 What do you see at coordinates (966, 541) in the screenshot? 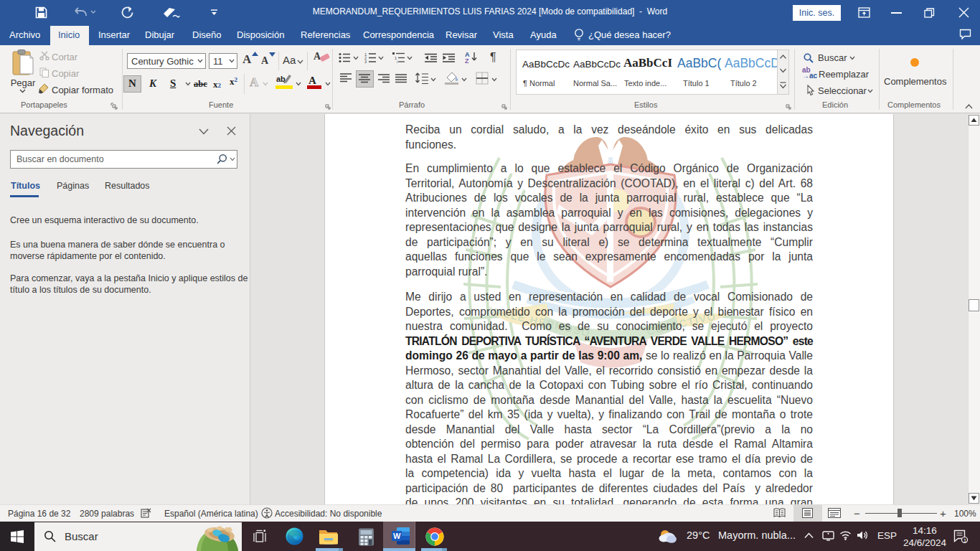
I see `svg-text: 1` at bounding box center [966, 541].